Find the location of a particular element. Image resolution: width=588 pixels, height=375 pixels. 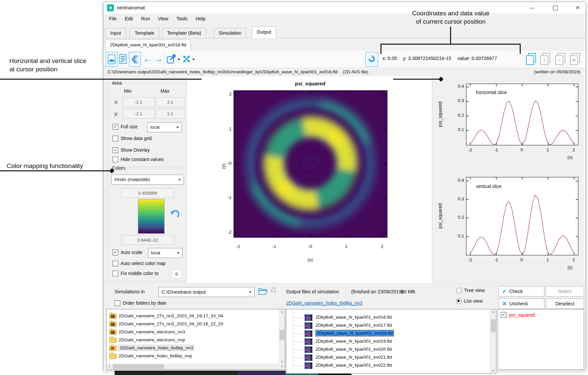

previous-file-button: ← is located at coordinates (148, 59).